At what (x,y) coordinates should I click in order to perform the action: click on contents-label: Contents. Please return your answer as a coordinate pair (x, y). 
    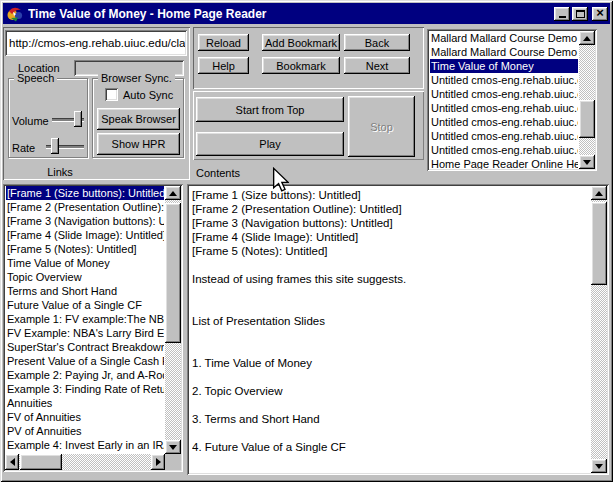
    Looking at the image, I should click on (218, 173).